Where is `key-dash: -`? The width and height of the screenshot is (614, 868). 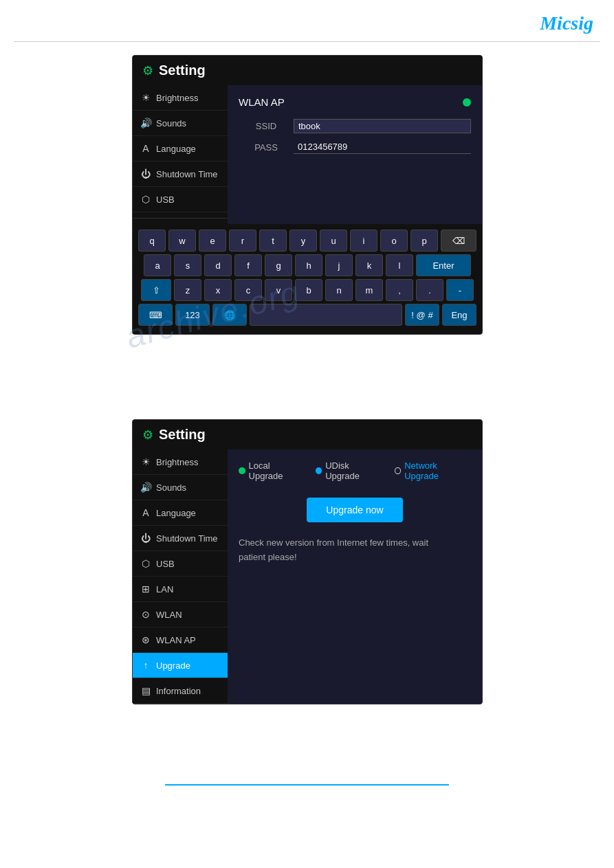
key-dash: - is located at coordinates (460, 290).